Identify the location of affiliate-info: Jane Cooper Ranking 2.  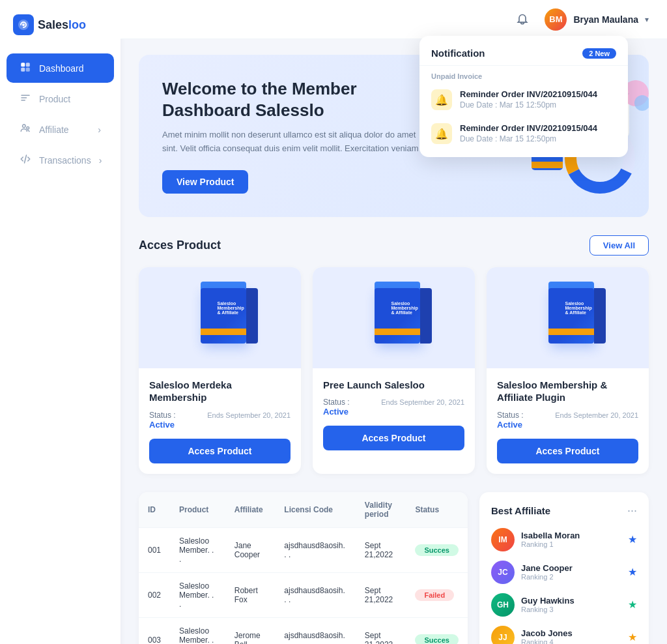
(571, 572).